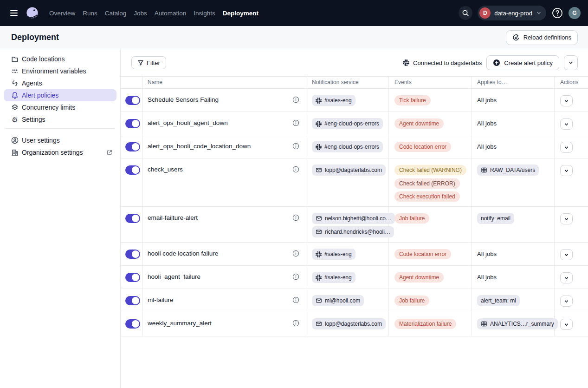  I want to click on nav-link-catalog: Catalog, so click(116, 13).